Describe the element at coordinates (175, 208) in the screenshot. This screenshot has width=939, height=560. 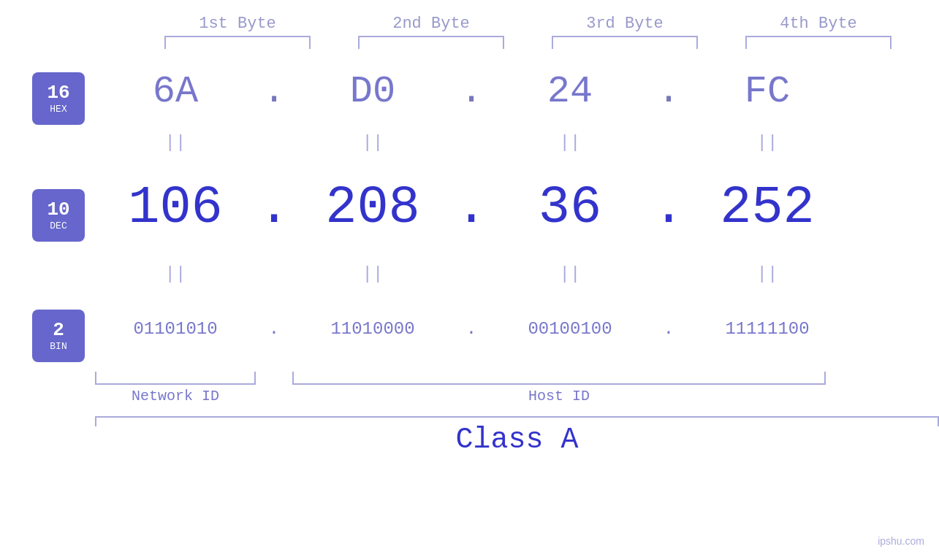
I see `dec-val-1: 106` at that location.